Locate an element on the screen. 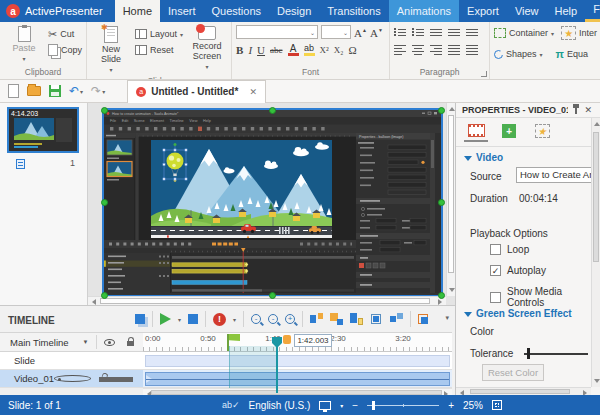 The width and height of the screenshot is (600, 415). tab-export: Export is located at coordinates (483, 11).